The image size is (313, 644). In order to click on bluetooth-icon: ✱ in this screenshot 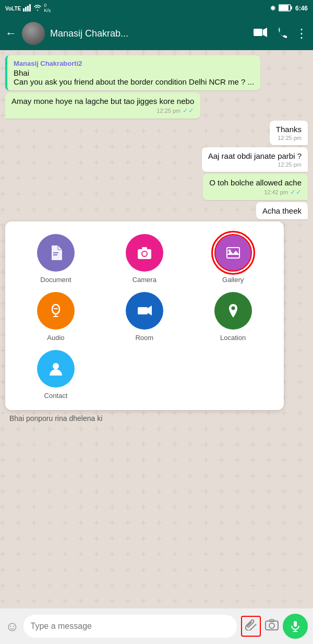, I will do `click(273, 8)`.